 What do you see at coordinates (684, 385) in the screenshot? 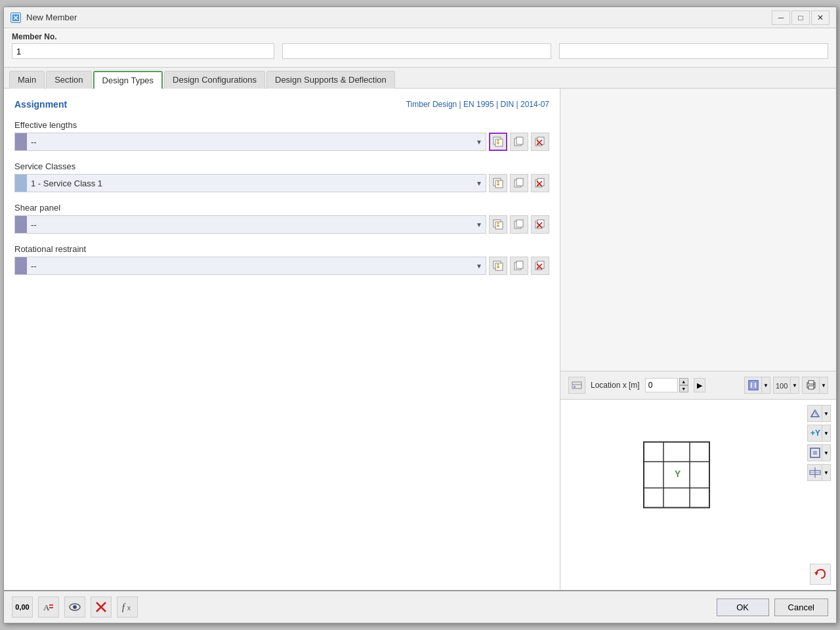
I see `location-spinners: ▲ ▼` at bounding box center [684, 385].